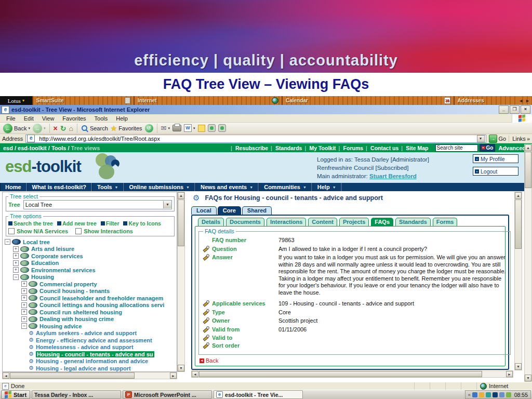  What do you see at coordinates (256, 139) in the screenshot?
I see `address-input: e http://www.esd.org.uk/esdtoolkit/Tree/…` at bounding box center [256, 139].